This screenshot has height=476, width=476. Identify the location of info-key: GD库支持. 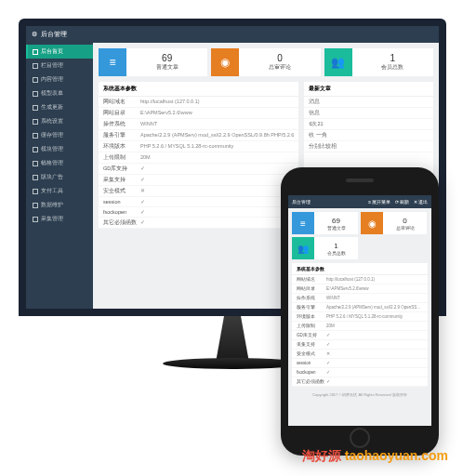
(311, 335).